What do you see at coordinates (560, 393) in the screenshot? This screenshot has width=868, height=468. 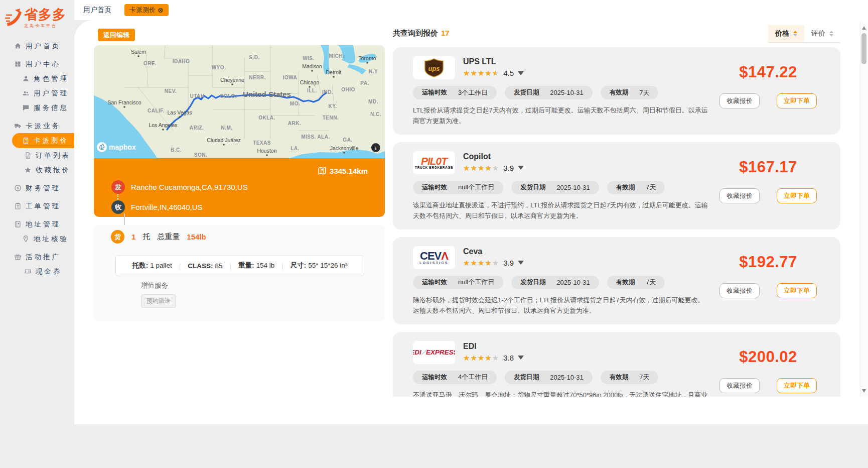 I see `quote-description: 不派送亚马逊、沃尔玛、展会地址；货物尺寸重量超过70*50*96in 2000l…` at bounding box center [560, 393].